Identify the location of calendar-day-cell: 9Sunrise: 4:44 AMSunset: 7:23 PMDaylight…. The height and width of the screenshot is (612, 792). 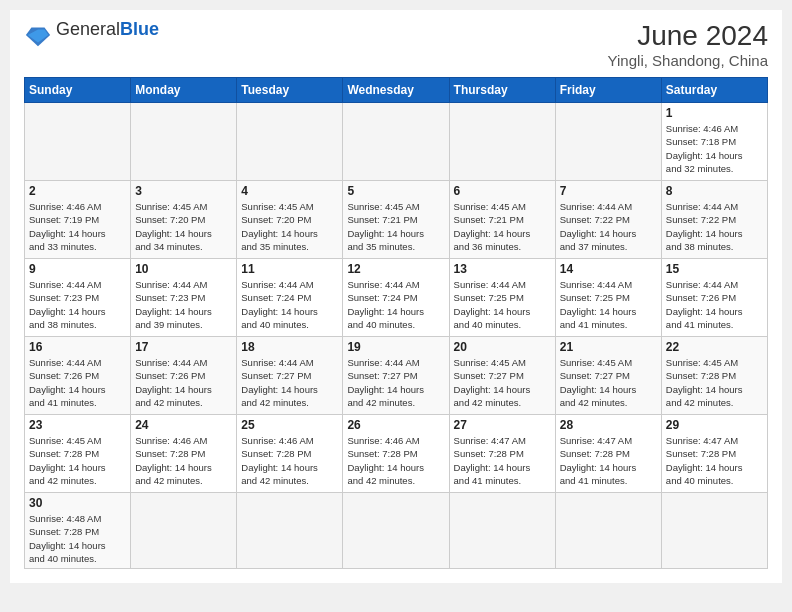
(78, 298).